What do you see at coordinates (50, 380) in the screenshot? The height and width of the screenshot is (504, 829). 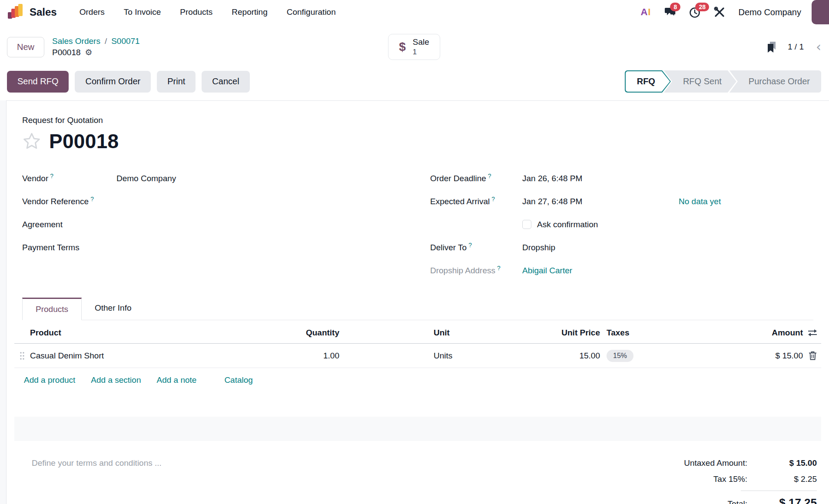 I see `add-product-link: Add a product` at bounding box center [50, 380].